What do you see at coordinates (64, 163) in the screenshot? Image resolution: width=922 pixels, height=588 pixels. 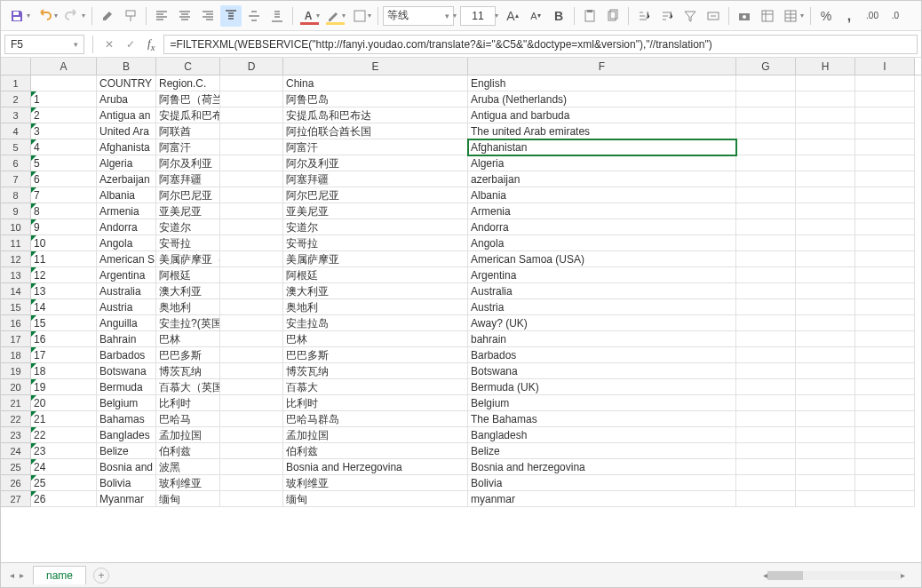 I see `cell: 5` at bounding box center [64, 163].